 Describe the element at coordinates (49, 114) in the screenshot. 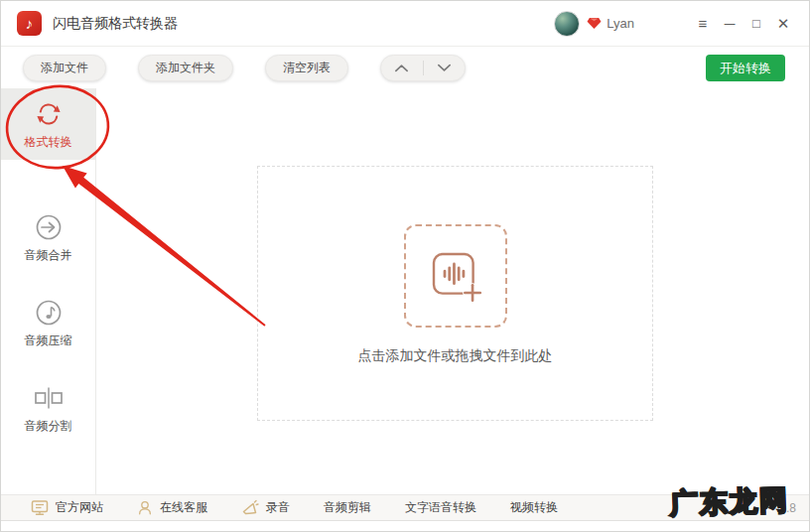

I see `sync-convert-icon` at that location.